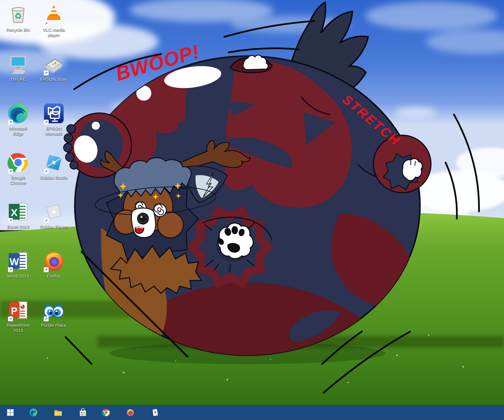 This screenshot has width=504, height=420. Describe the element at coordinates (54, 212) in the screenshot. I see `roblox-player-icon: ↗` at that location.